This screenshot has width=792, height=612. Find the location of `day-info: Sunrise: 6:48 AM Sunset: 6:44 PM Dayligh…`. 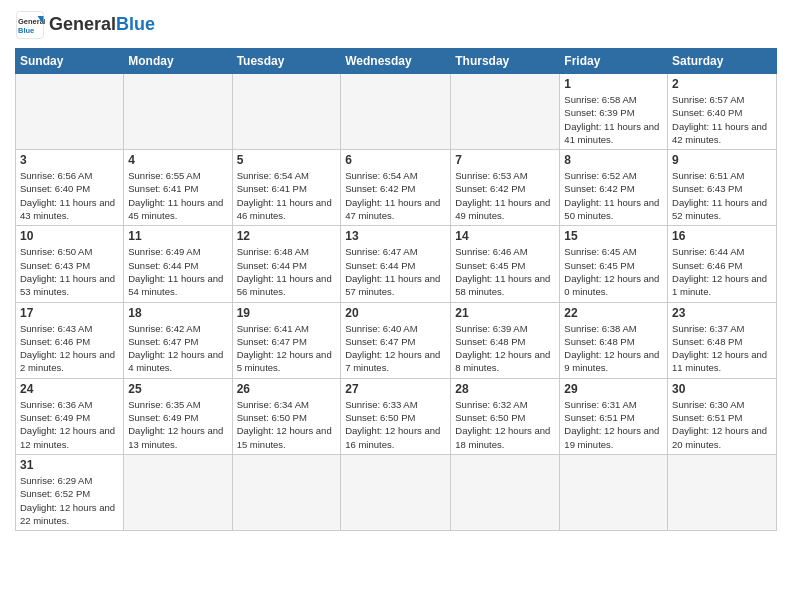

day-info: Sunrise: 6:48 AM Sunset: 6:44 PM Dayligh… is located at coordinates (287, 272).